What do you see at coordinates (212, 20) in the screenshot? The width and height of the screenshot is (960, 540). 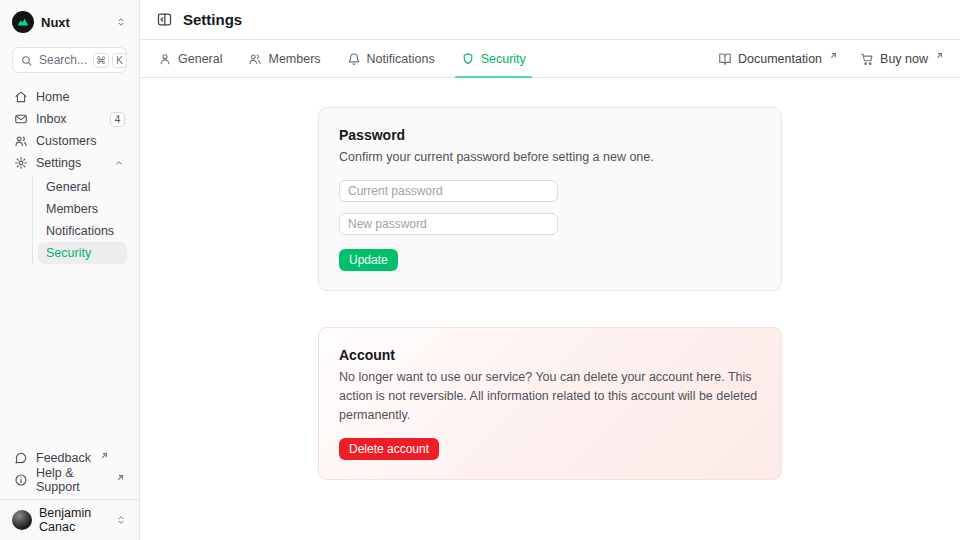 I see `page-title: Settings` at bounding box center [212, 20].